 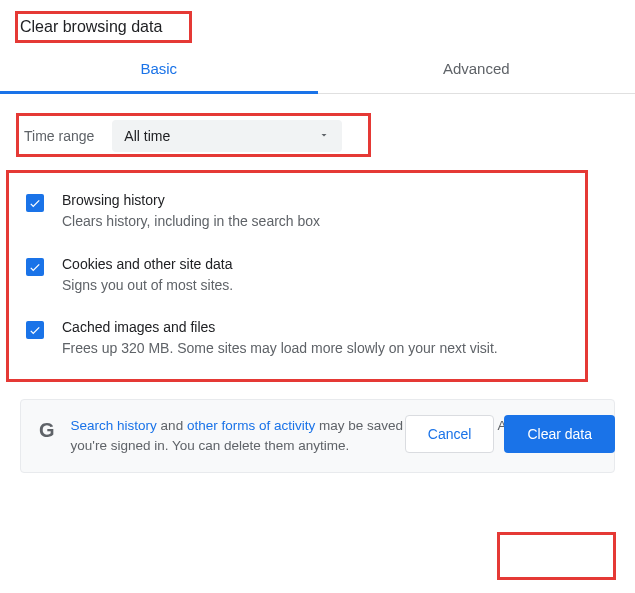 What do you see at coordinates (324, 136) in the screenshot?
I see `chevron-down-icon` at bounding box center [324, 136].